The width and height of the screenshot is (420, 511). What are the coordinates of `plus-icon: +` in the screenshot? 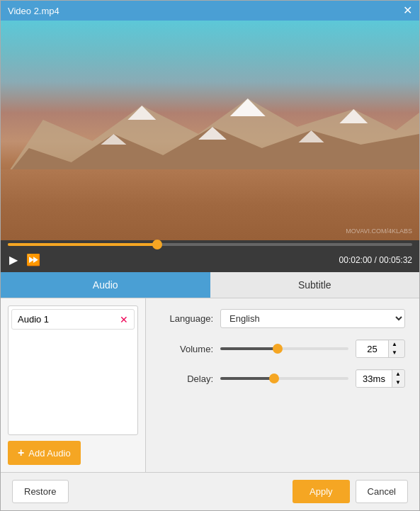 It's located at (21, 453).